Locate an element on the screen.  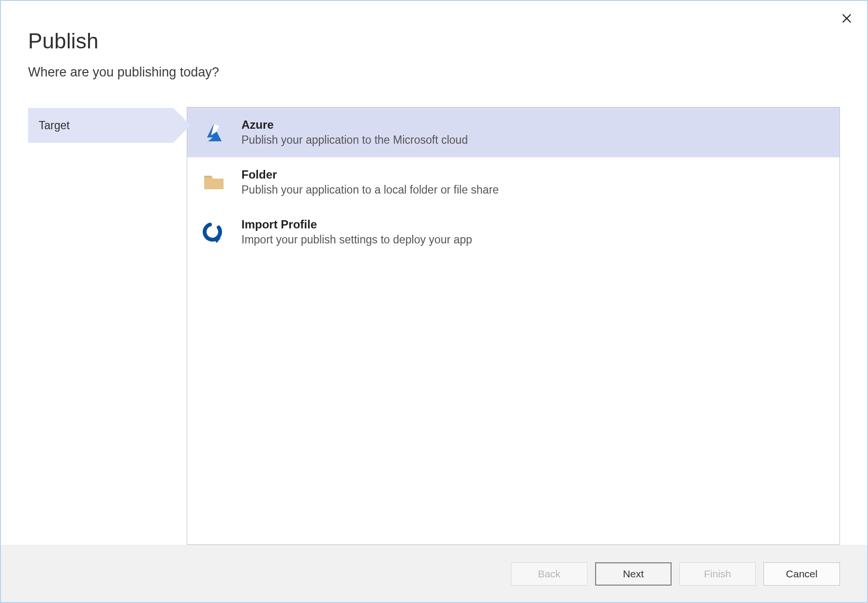
close-icon is located at coordinates (847, 18).